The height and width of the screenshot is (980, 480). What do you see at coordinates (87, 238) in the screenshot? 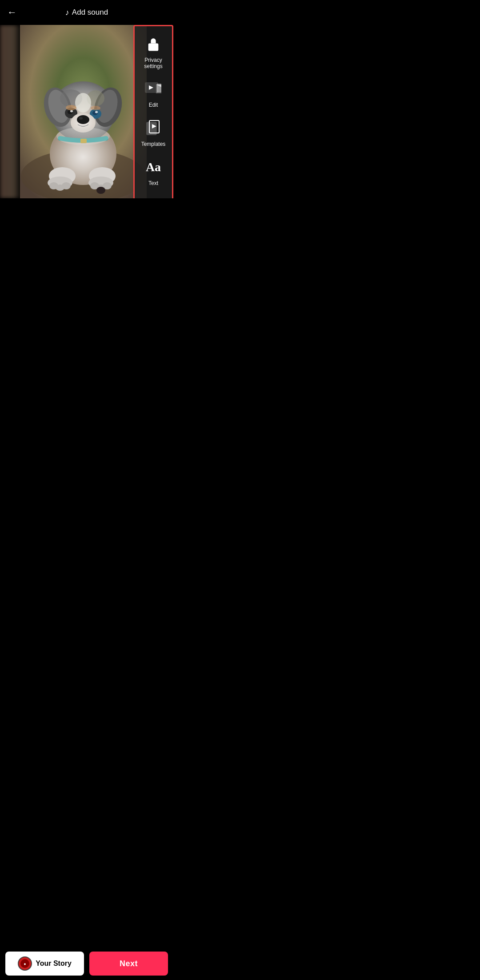
I see `bottom-area` at bounding box center [87, 238].